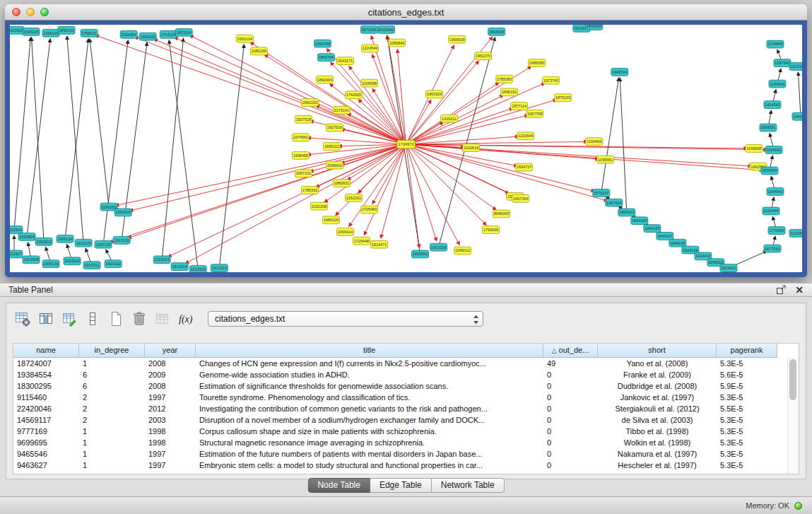 This screenshot has width=812, height=514. I want to click on graph-node: 1210644, so click(526, 136).